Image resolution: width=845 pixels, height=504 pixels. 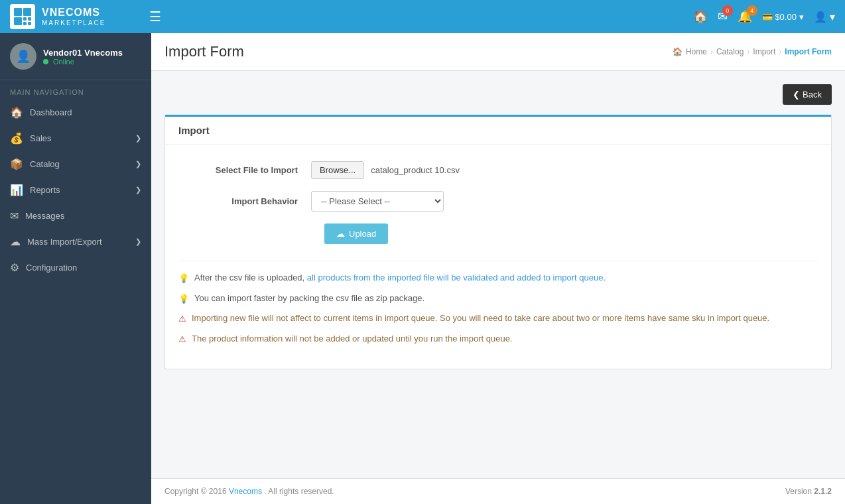 What do you see at coordinates (76, 190) in the screenshot?
I see `sidebar-item-reports: 📊 Reports ❯` at bounding box center [76, 190].